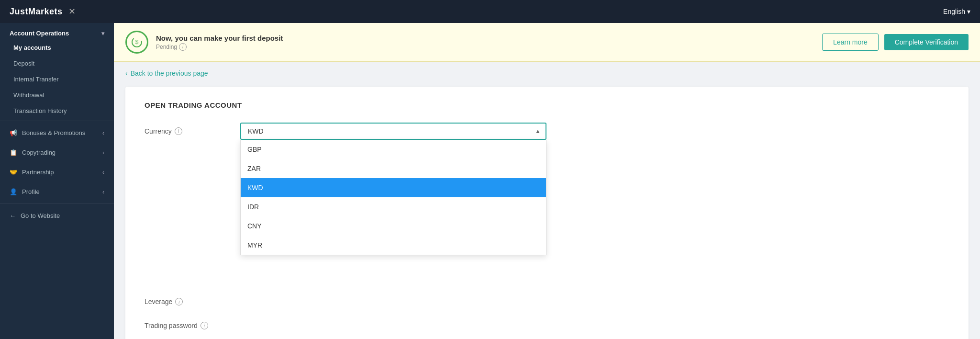 The width and height of the screenshot is (980, 339). Describe the element at coordinates (547, 131) in the screenshot. I see `currency-row: Currency i KWD ▲ GBP` at that location.